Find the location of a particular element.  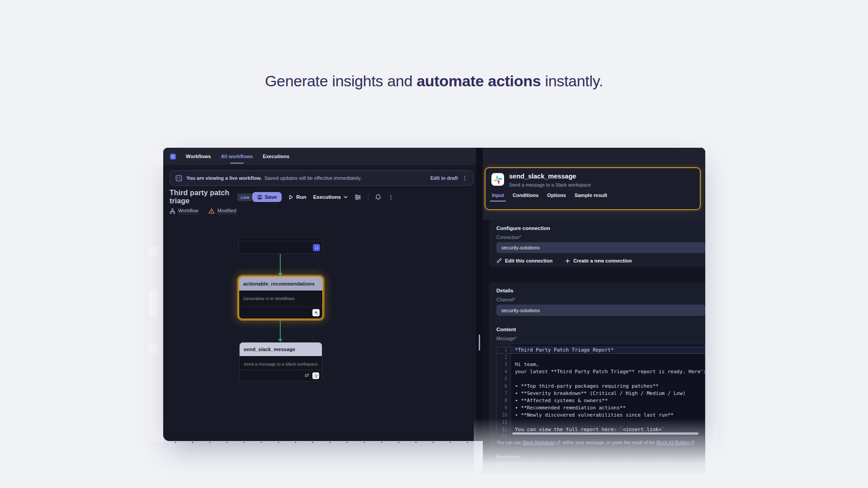

toolbar-divider is located at coordinates (368, 197).